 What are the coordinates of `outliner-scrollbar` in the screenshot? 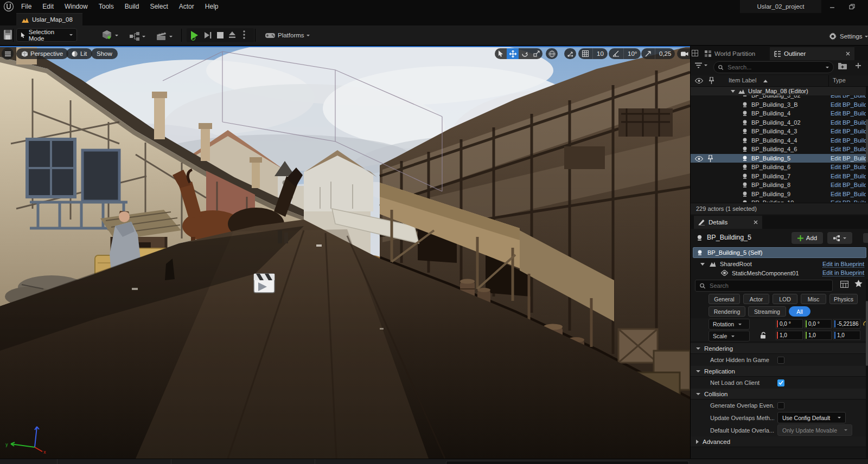 It's located at (867, 144).